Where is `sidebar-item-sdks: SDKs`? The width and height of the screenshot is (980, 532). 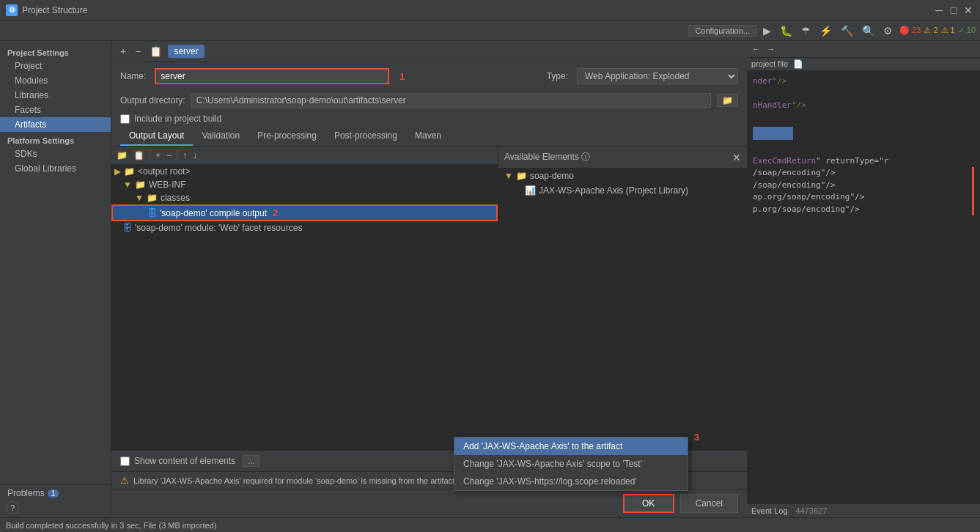
sidebar-item-sdks: SDKs is located at coordinates (56, 154).